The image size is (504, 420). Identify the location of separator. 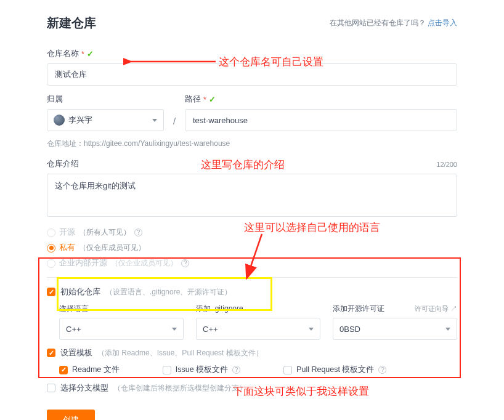
(252, 277).